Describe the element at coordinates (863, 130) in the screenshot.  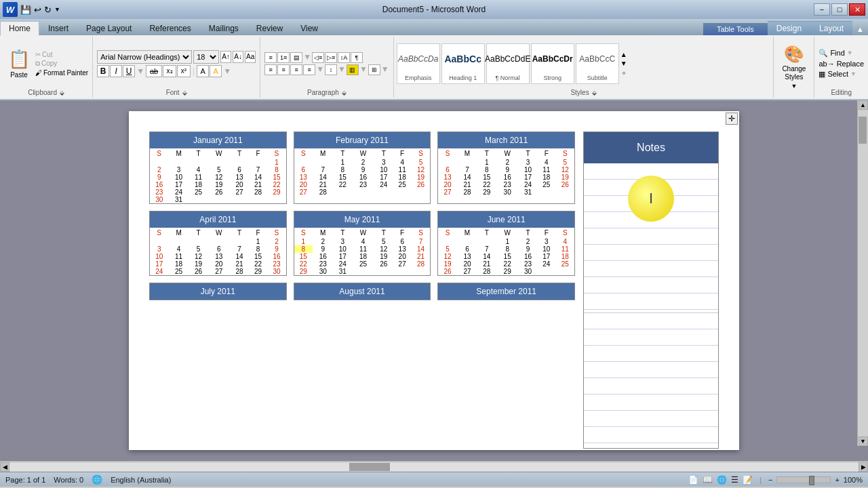
I see `scroll-thumb` at that location.